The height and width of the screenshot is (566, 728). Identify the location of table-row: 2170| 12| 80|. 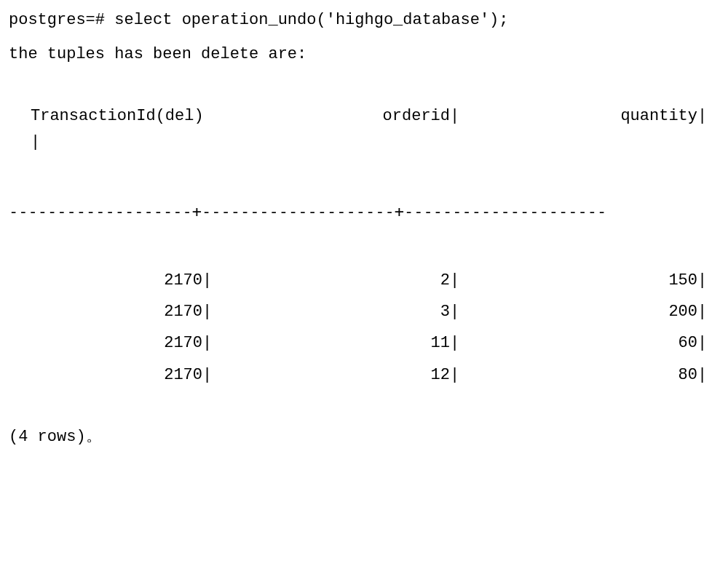
(364, 375).